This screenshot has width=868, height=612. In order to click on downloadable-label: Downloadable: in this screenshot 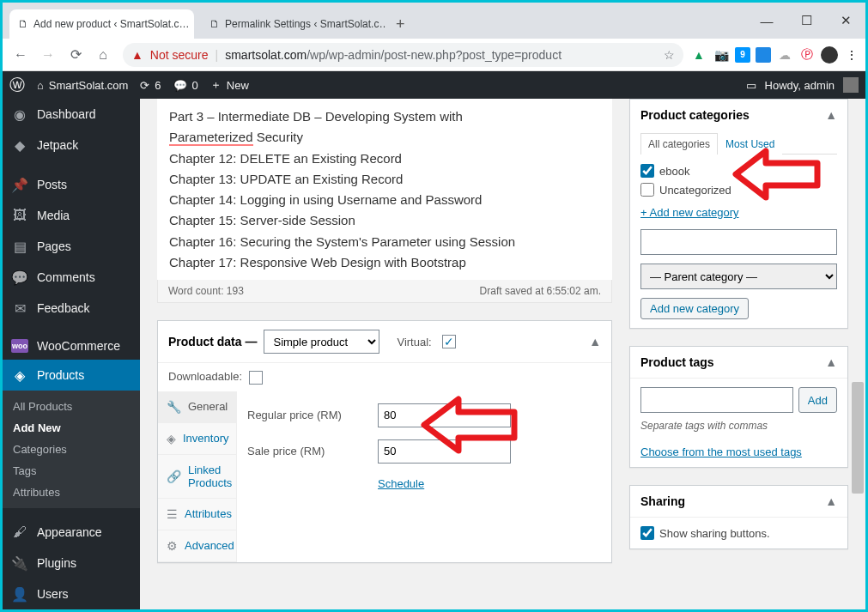, I will do `click(205, 376)`.